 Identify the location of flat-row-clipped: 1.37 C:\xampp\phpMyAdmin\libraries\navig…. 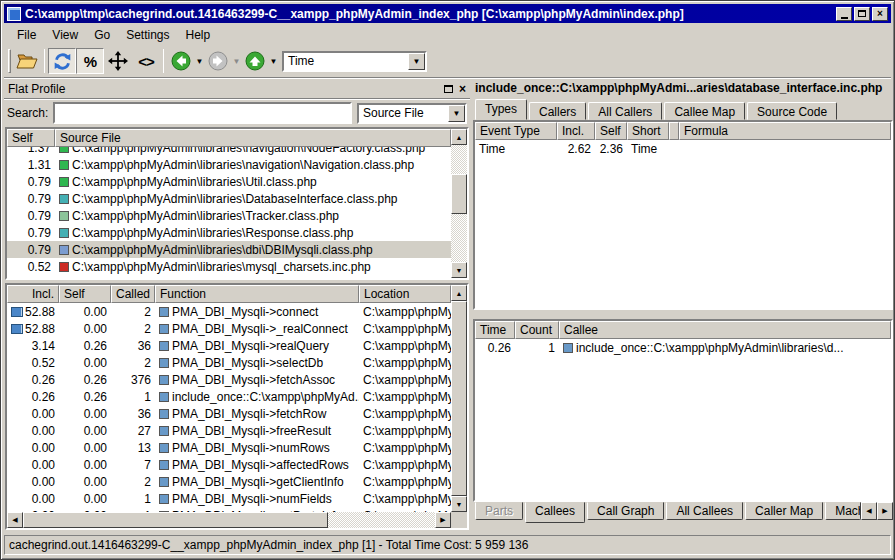
(229, 152).